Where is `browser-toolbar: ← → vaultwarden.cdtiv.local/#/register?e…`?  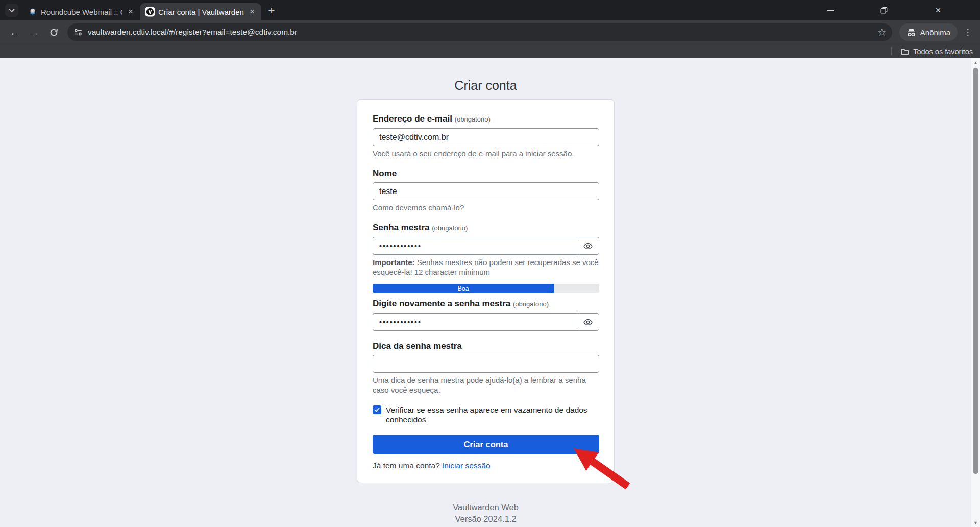 browser-toolbar: ← → vaultwarden.cdtiv.local/#/register?e… is located at coordinates (490, 32).